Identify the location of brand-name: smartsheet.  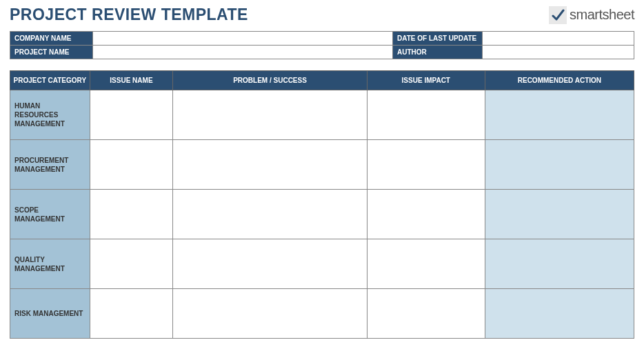
(602, 15).